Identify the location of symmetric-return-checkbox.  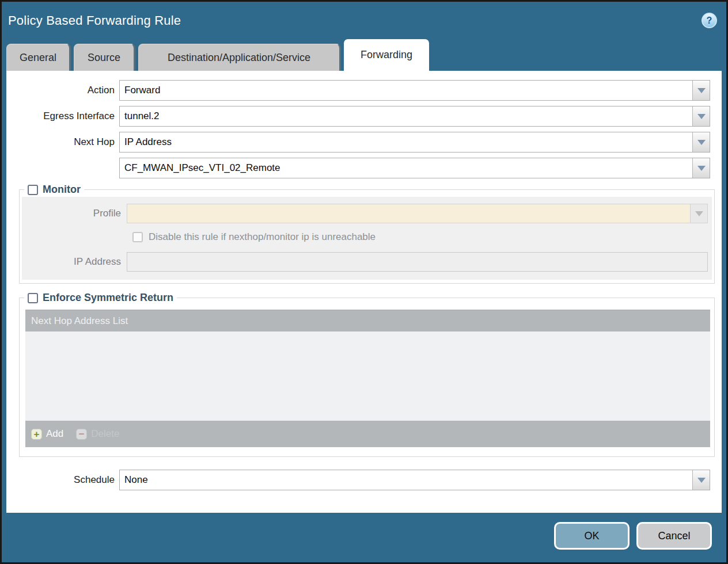
(33, 298).